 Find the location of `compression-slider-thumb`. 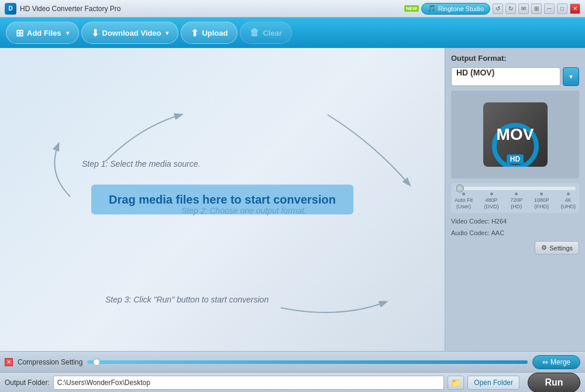

compression-slider-thumb is located at coordinates (97, 362).